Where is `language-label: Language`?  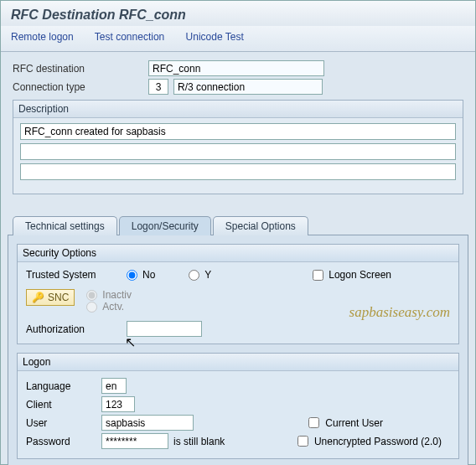 language-label: Language is located at coordinates (64, 386).